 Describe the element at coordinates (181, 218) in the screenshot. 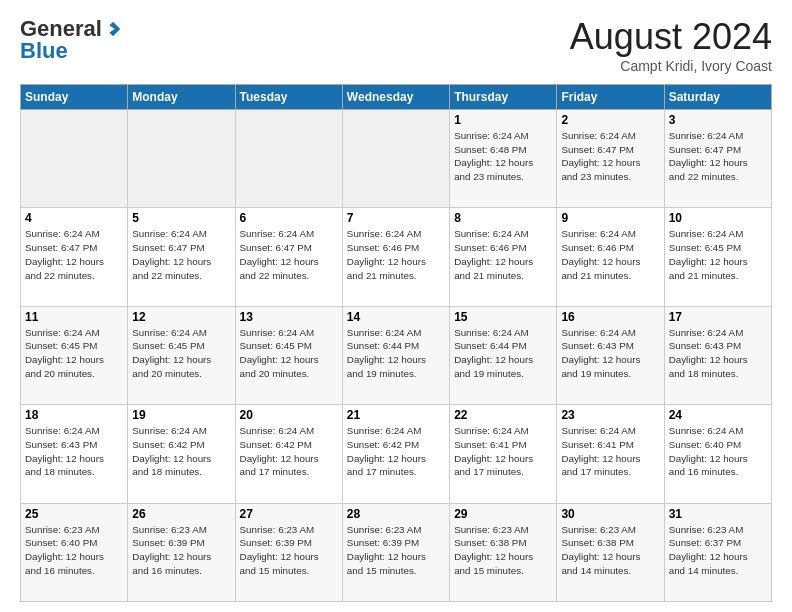

I see `cell-date-number: 5` at that location.